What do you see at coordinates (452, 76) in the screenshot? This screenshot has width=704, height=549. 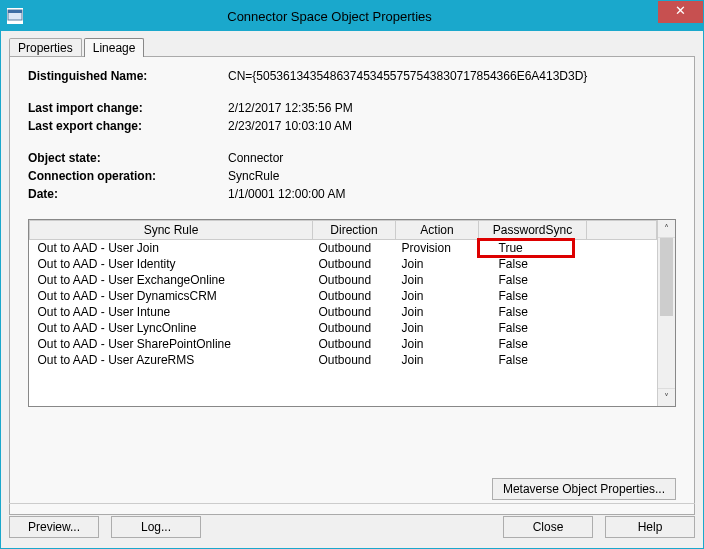 I see `dn-value: CN={505361343548637453455757543830717854…` at bounding box center [452, 76].